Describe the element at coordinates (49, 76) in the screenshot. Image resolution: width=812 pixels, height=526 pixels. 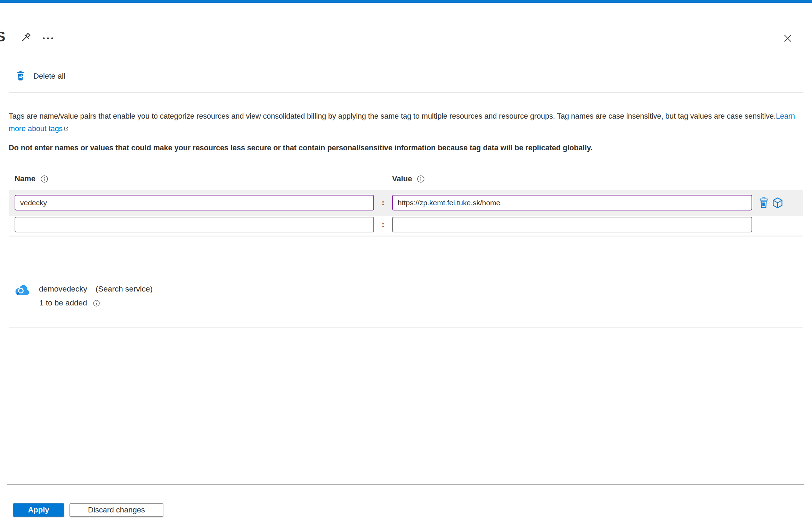
I see `delete-all-label: Delete all` at that location.